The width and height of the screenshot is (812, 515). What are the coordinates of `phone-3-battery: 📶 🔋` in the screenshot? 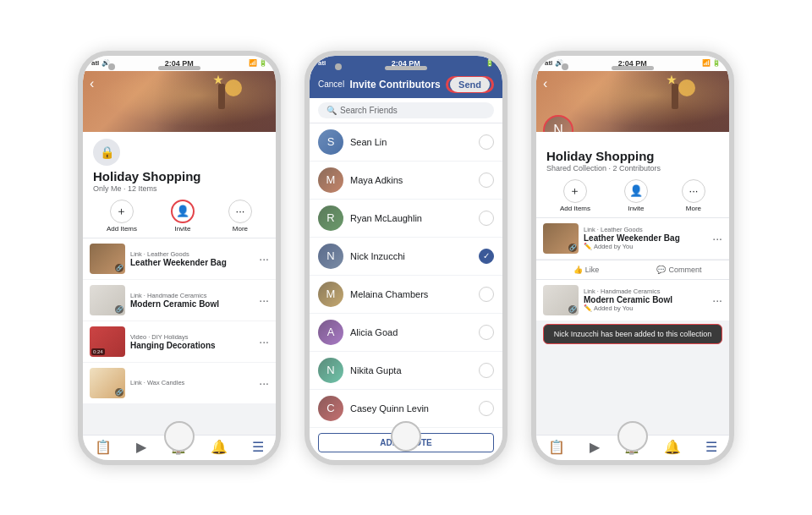 It's located at (711, 63).